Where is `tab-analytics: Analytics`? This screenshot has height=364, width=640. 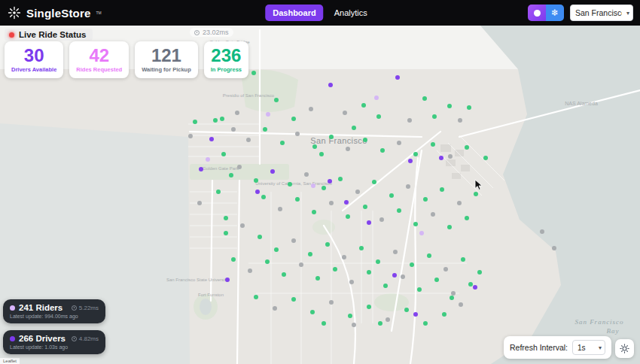 tab-analytics: Analytics is located at coordinates (351, 13).